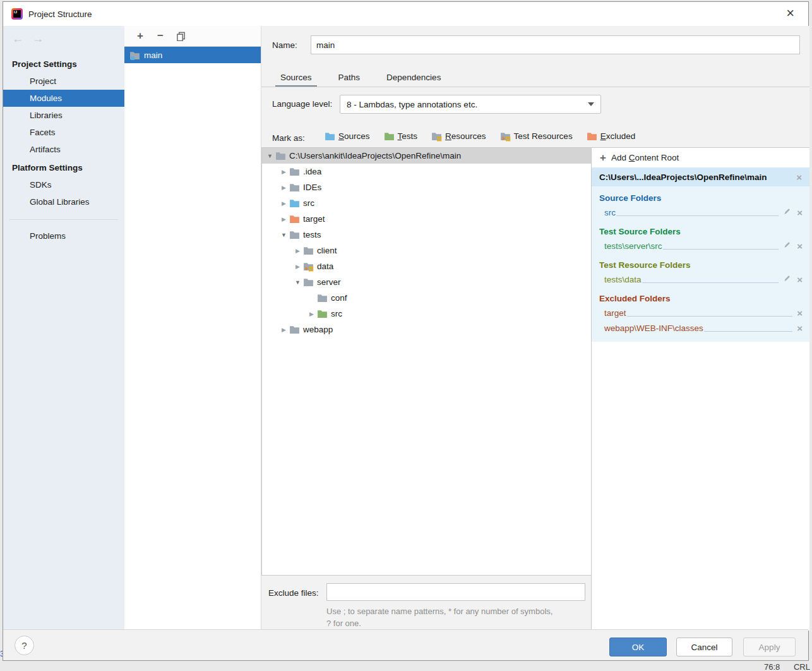 Image resolution: width=812 pixels, height=671 pixels. I want to click on exclude-files-label: Exclude files:, so click(294, 593).